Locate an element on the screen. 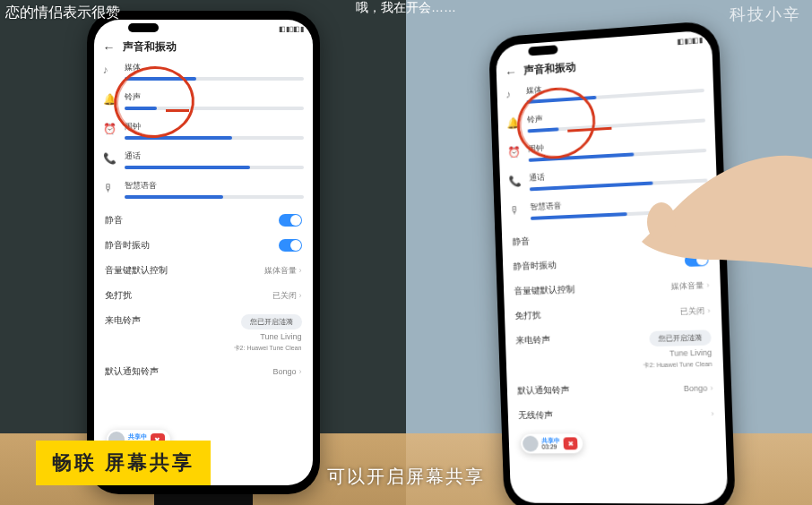 The width and height of the screenshot is (812, 505). end-share-icon: ✖ is located at coordinates (570, 443).